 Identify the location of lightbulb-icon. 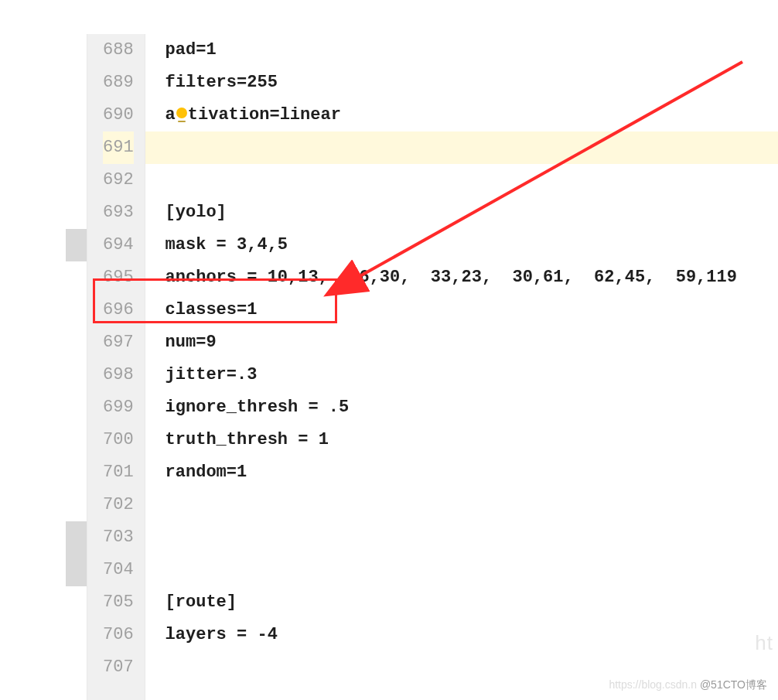
(182, 113).